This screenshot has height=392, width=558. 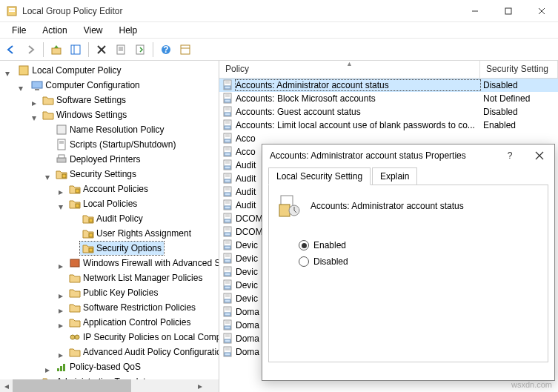 I want to click on filter-button, so click(x=185, y=50).